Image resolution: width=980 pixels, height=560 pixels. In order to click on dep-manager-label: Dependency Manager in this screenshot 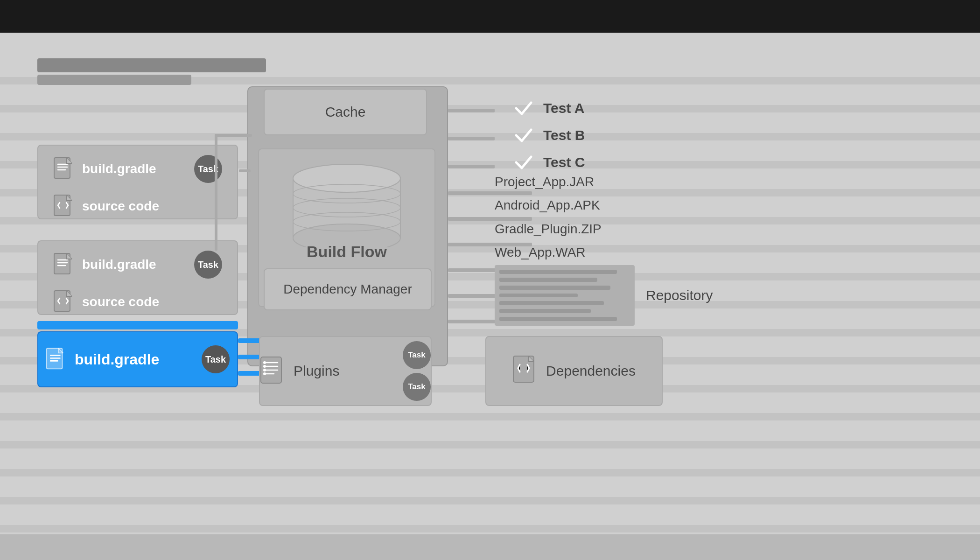, I will do `click(348, 289)`.